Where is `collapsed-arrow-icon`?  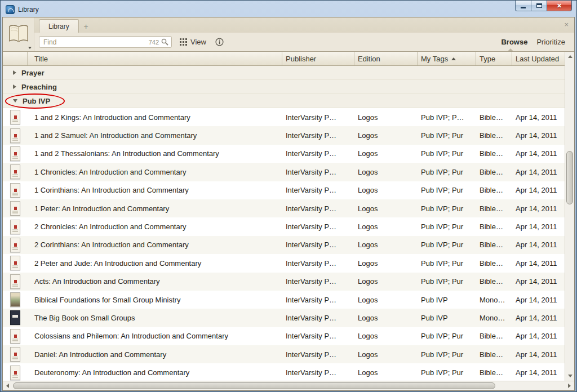
collapsed-arrow-icon is located at coordinates (15, 87).